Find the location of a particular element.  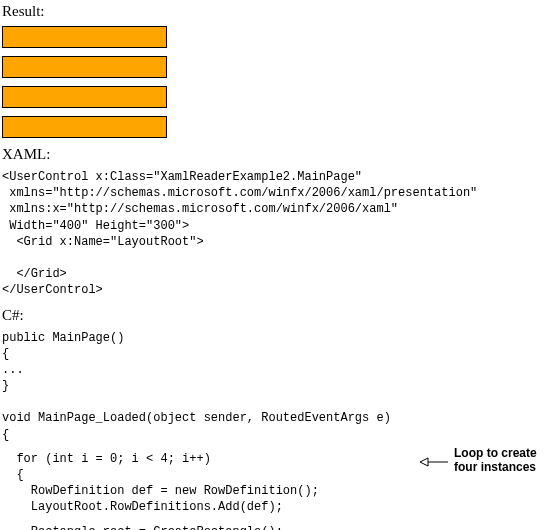

annotation-loop-row: for (int i = 0; i < 4; i++) { RowDefinit… is located at coordinates (276, 484).